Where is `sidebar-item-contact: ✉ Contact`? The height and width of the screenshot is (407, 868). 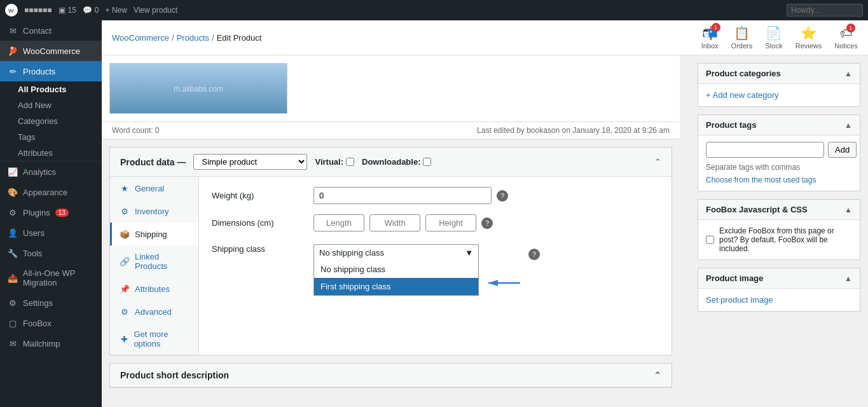
sidebar-item-contact: ✉ Contact is located at coordinates (51, 31).